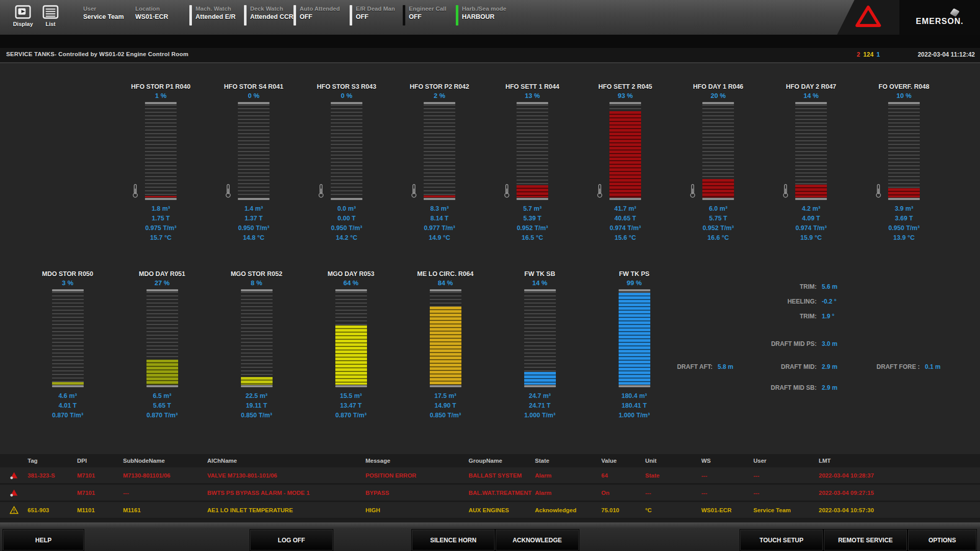 The width and height of the screenshot is (980, 551). I want to click on alarm-header-tag: Tag, so click(49, 461).